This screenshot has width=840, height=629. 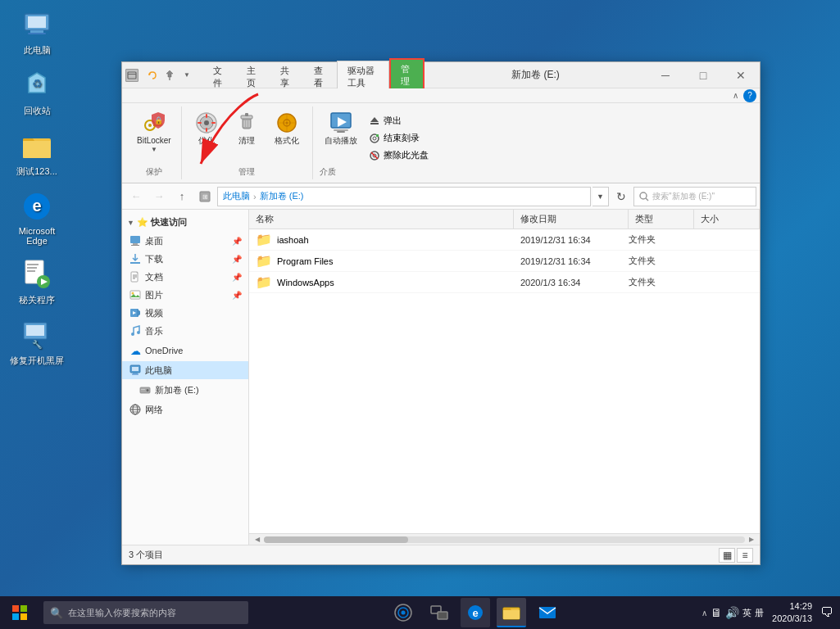 I want to click on nav-up-button: ↑, so click(x=182, y=197).